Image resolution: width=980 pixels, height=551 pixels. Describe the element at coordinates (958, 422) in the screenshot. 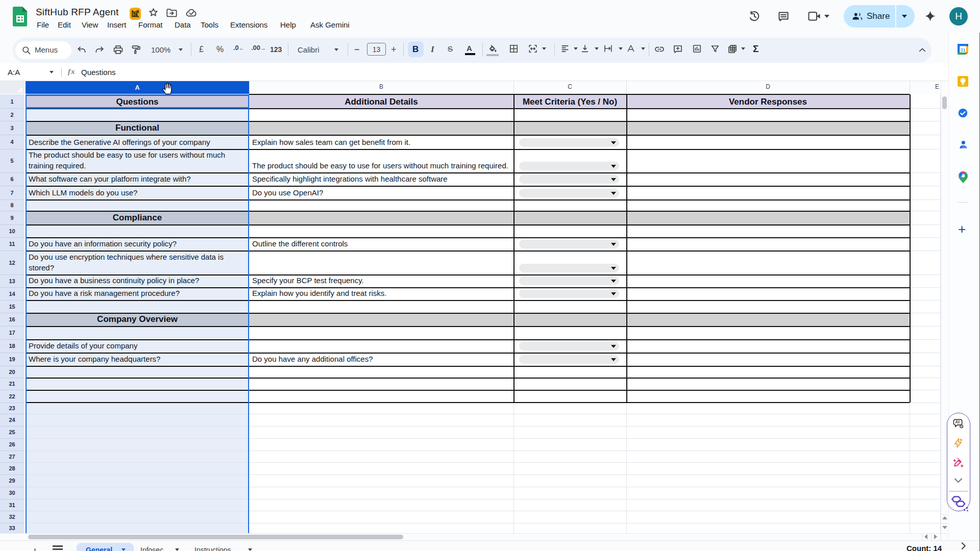

I see `svg-text: AI` at that location.